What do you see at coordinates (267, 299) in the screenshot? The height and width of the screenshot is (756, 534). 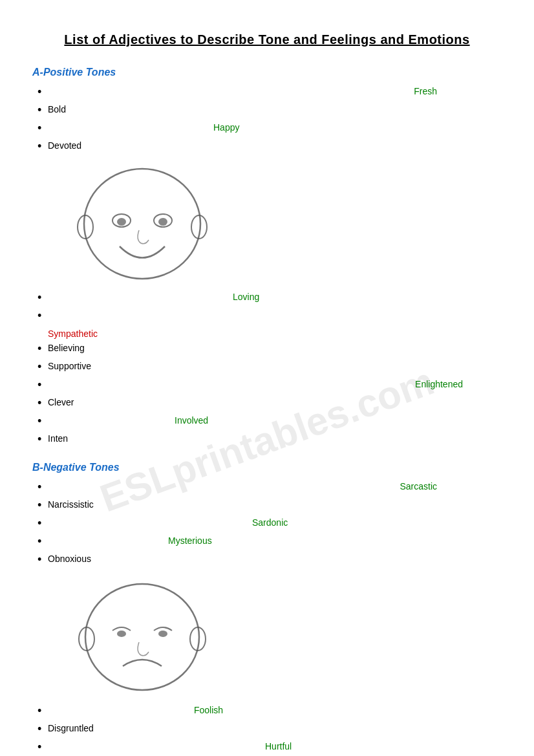 I see `list-item: • Loving` at bounding box center [267, 299].